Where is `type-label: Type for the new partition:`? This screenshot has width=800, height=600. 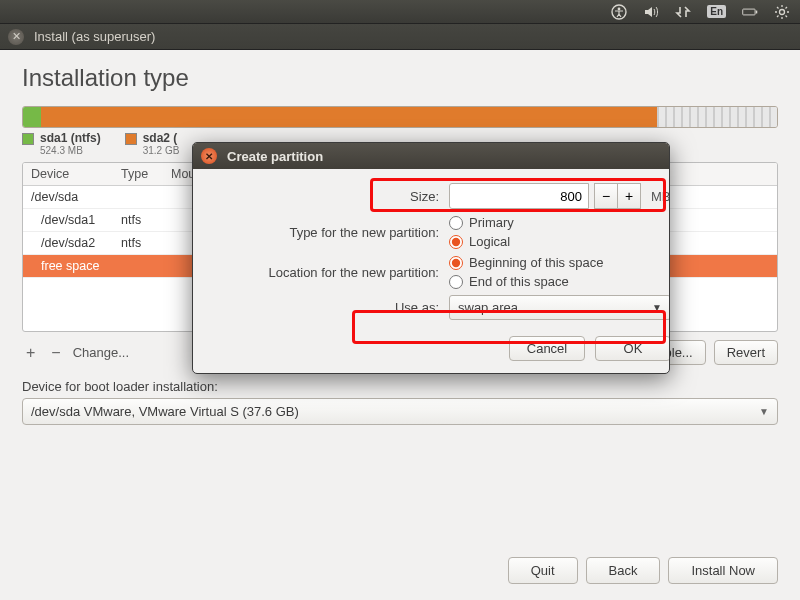
type-label: Type for the new partition: is located at coordinates (329, 232).